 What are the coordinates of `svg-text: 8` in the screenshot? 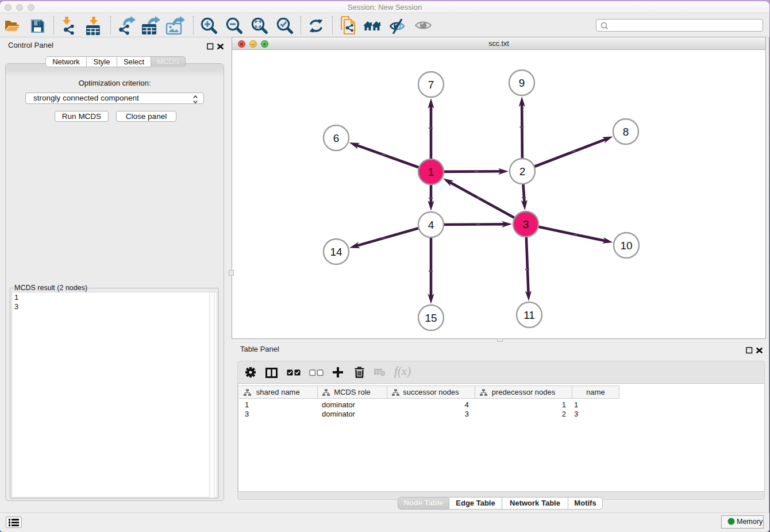 It's located at (626, 132).